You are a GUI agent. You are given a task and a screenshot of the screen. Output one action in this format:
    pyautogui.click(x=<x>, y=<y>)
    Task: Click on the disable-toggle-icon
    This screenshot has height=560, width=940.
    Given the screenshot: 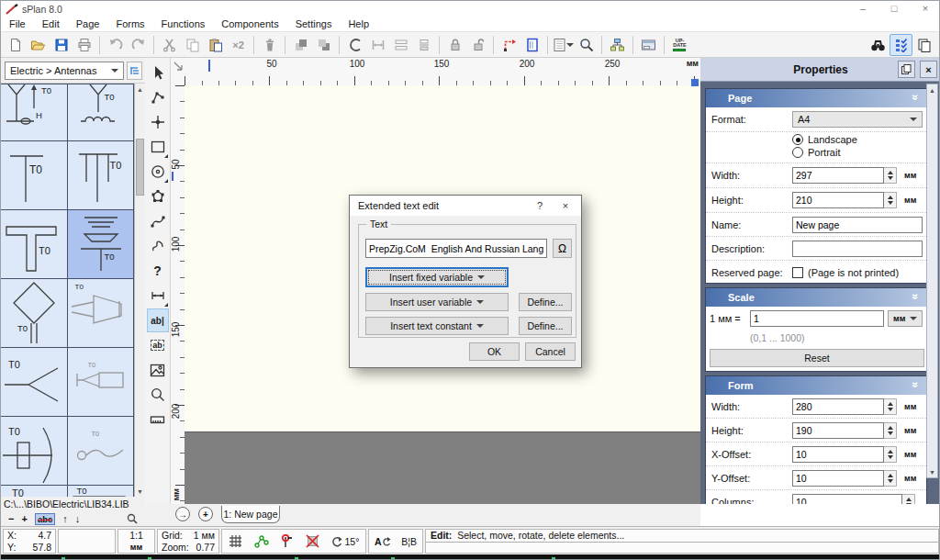 What is the action you would take?
    pyautogui.click(x=312, y=542)
    